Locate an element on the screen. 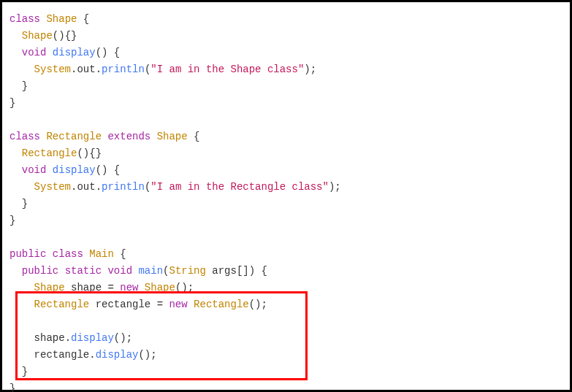 Image resolution: width=572 pixels, height=392 pixels. code-line: public class Main { is located at coordinates (286, 254).